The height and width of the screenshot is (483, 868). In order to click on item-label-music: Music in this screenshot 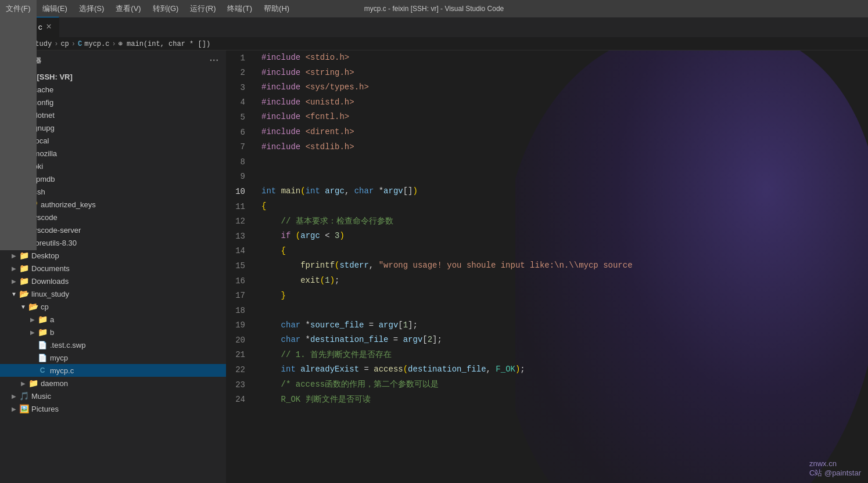, I will do `click(129, 396)`.